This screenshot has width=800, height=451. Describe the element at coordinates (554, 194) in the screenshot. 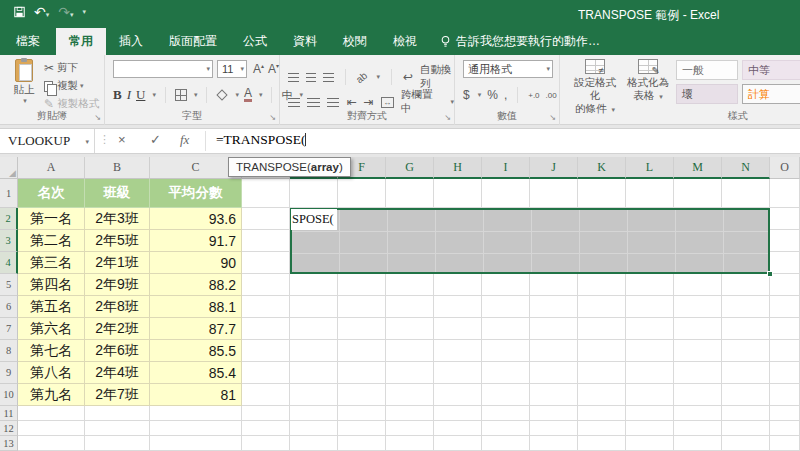

I see `cell-J1` at that location.